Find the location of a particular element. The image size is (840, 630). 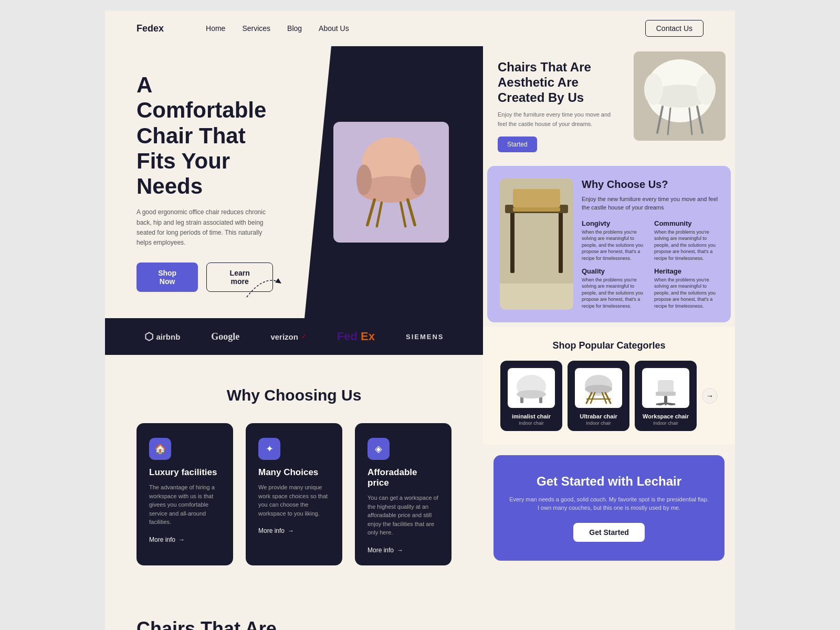

shop-card-minimalist-name: iminalist chair is located at coordinates (531, 416).